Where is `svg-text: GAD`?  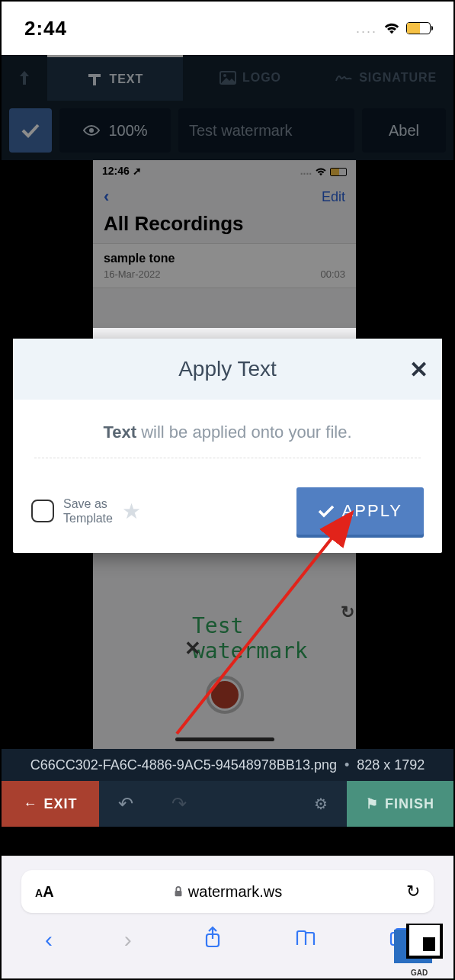 svg-text: GAD is located at coordinates (419, 973).